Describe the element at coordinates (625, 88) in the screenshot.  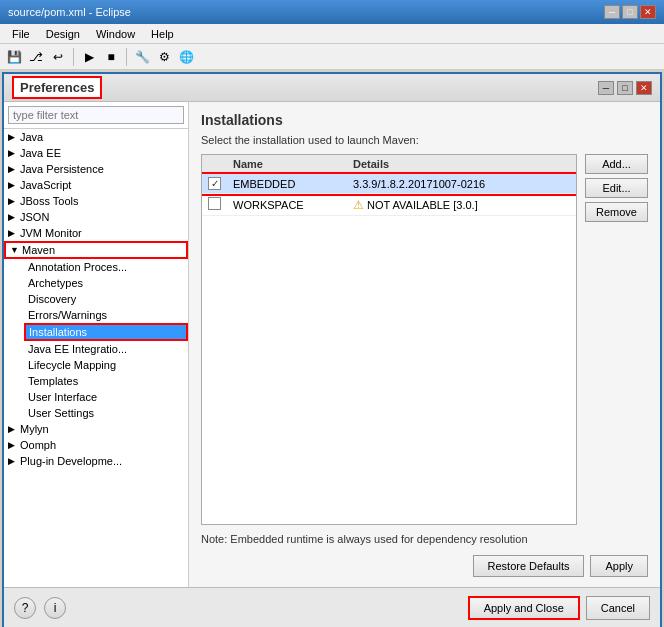
I see `dialog-maximize-btn: □` at that location.